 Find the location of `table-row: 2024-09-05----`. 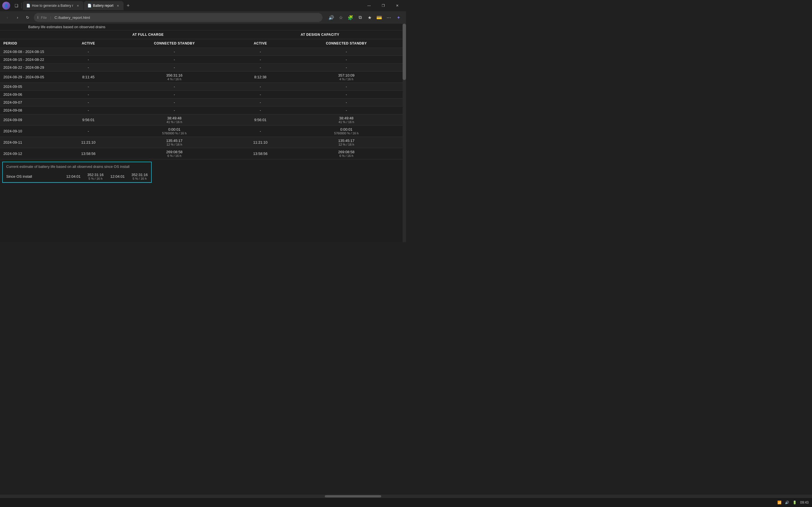

table-row: 2024-09-05---- is located at coordinates (203, 87).